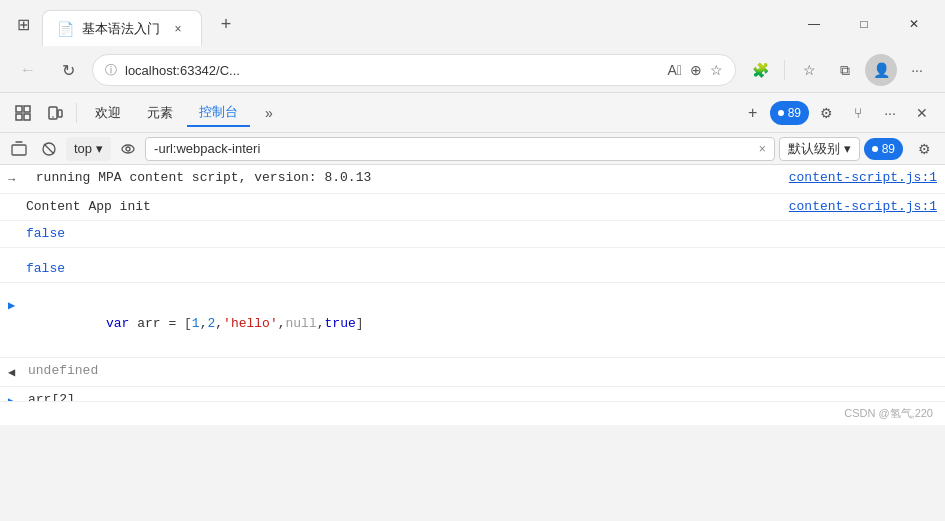  I want to click on tab-close-button: ×, so click(178, 29).